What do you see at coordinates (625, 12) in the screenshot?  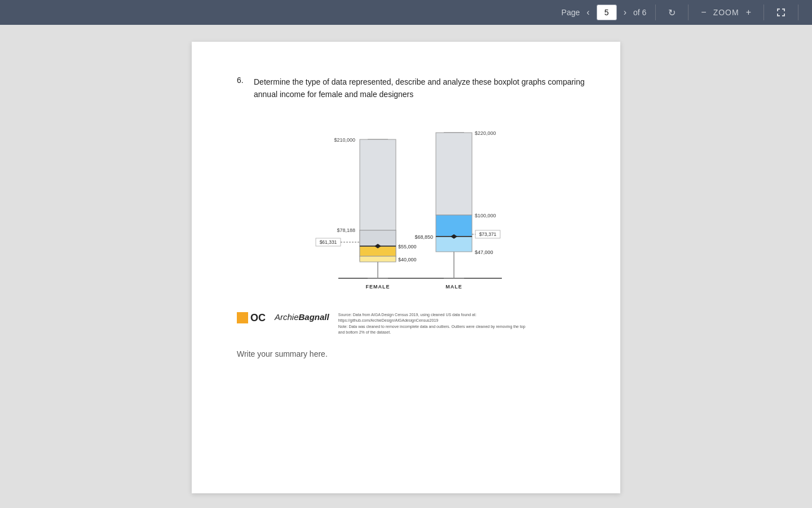 I see `next-page-button: ›` at bounding box center [625, 12].